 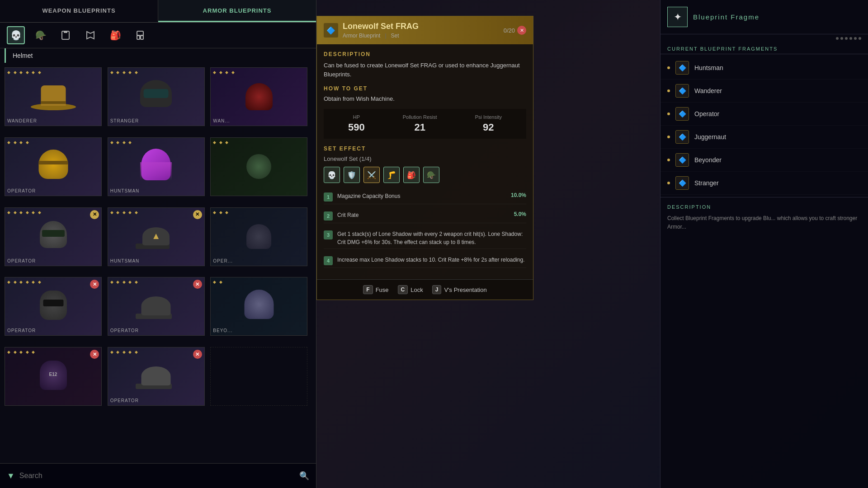 I want to click on category-back: 🎒, so click(x=115, y=35).